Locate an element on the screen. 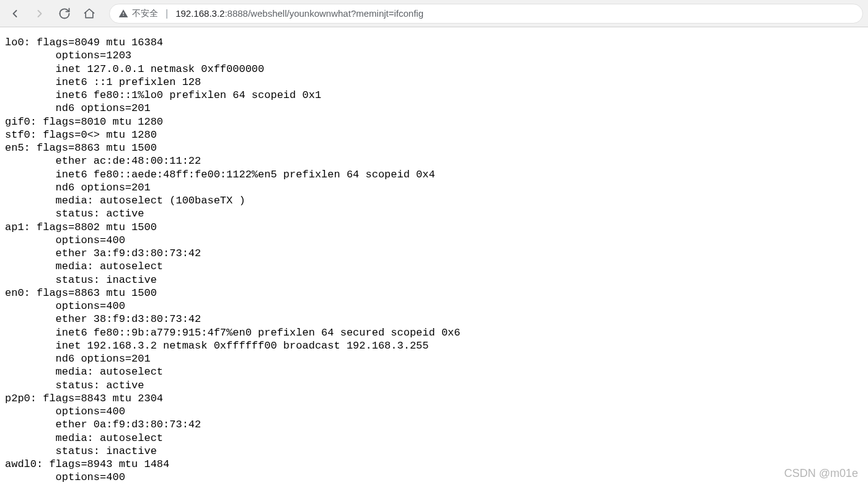  address-bar: 不安全 | 192.168.3.2:8888/webshell/younkown… is located at coordinates (486, 14).